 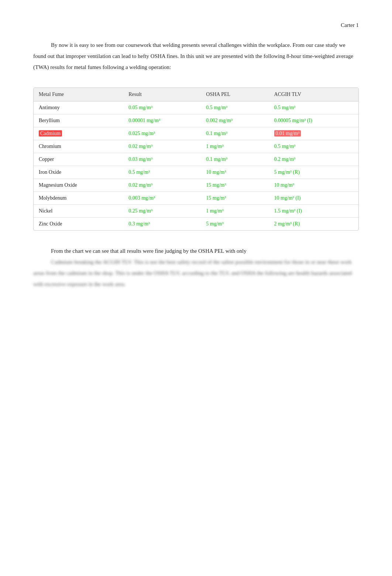 I want to click on table-row: Antimony0.05 mg/m³0.5 mg/m³0.5 mg/m³, so click(x=196, y=108).